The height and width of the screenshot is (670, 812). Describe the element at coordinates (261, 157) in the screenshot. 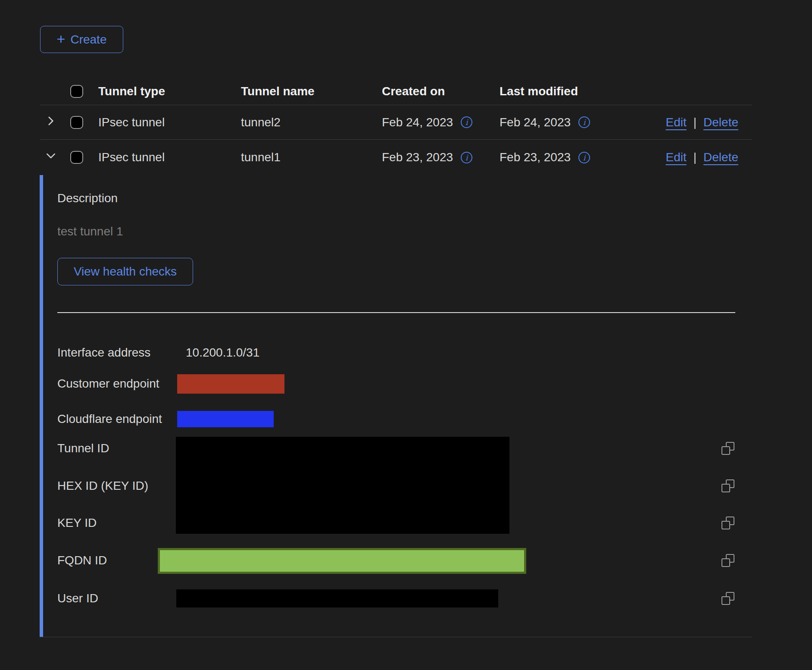

I see `tunnel-name-value: tunnel1` at that location.